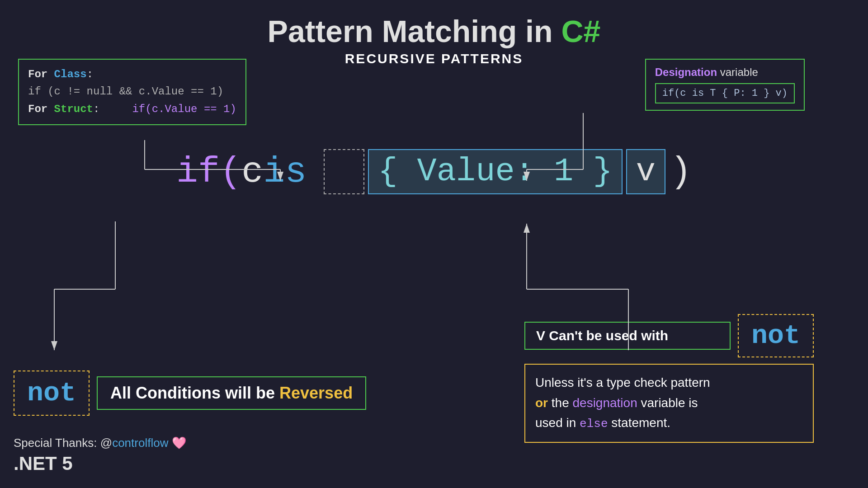 This screenshot has width=868, height=488. I want to click on conditions-part1: All Conditions will be, so click(195, 393).